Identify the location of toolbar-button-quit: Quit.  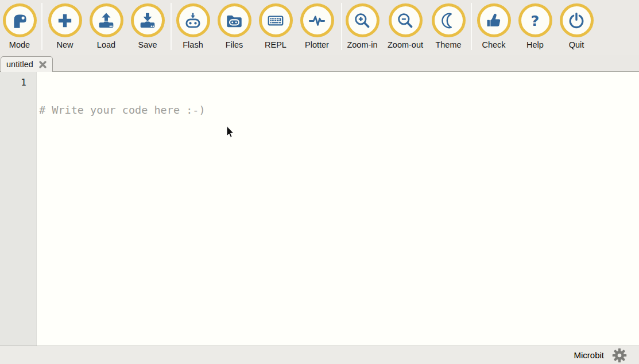
(576, 26).